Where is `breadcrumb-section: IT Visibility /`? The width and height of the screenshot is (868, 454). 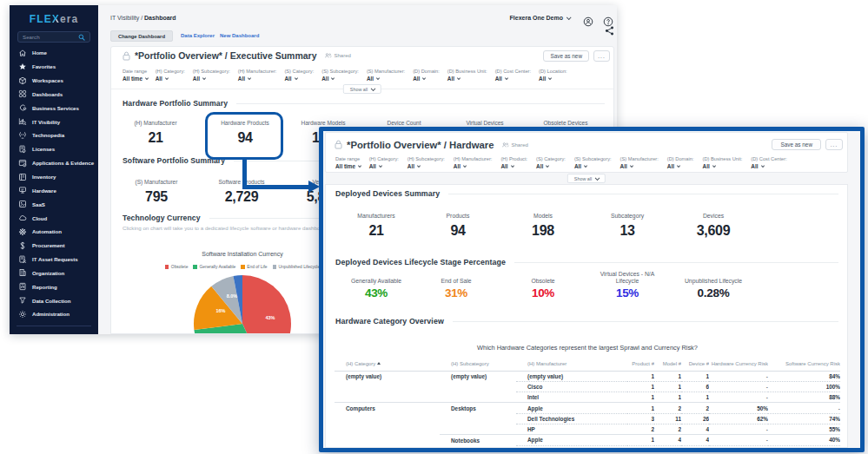 breadcrumb-section: IT Visibility / is located at coordinates (127, 17).